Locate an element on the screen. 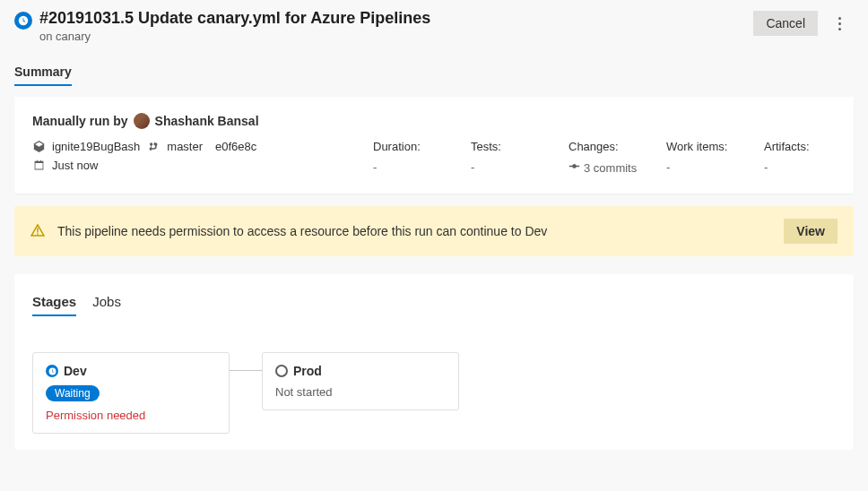 This screenshot has width=868, height=491. stage-prod-name: Prod is located at coordinates (308, 371).